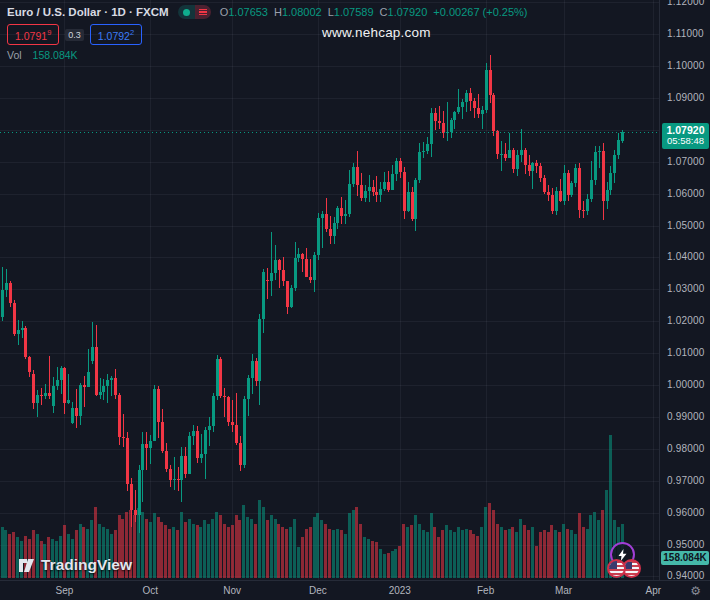  I want to click on price-axis-label: 1.05000, so click(686, 226).